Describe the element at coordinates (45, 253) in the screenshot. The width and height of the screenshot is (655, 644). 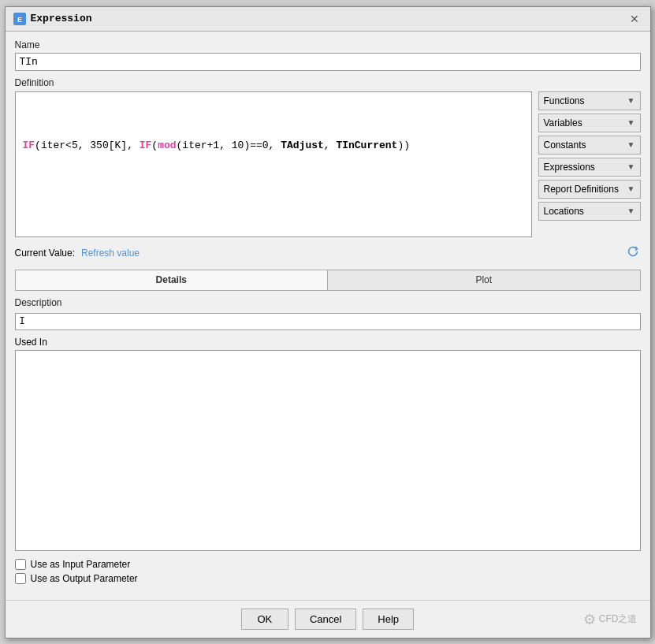
I see `current-value-label: Current Value:` at that location.